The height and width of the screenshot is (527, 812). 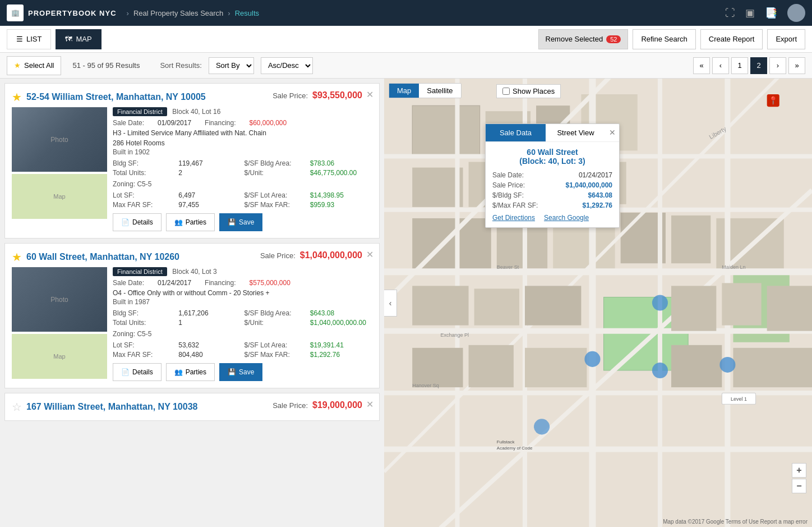 I want to click on sale-price-label-1: Sale Price:, so click(x=290, y=95).